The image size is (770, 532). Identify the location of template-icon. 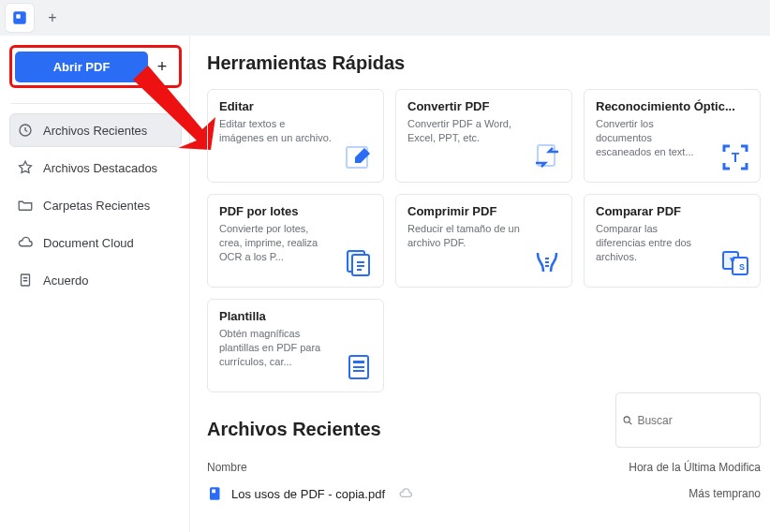
(359, 367).